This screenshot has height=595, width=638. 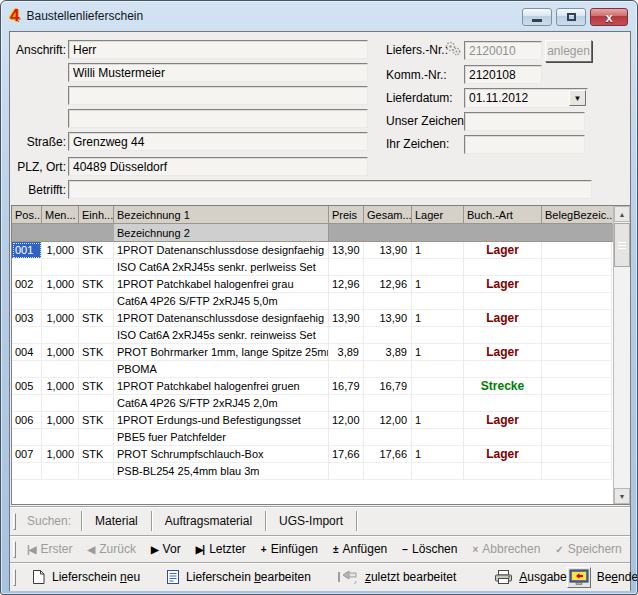 What do you see at coordinates (503, 215) in the screenshot?
I see `col-header-buchart: Buch.-Art` at bounding box center [503, 215].